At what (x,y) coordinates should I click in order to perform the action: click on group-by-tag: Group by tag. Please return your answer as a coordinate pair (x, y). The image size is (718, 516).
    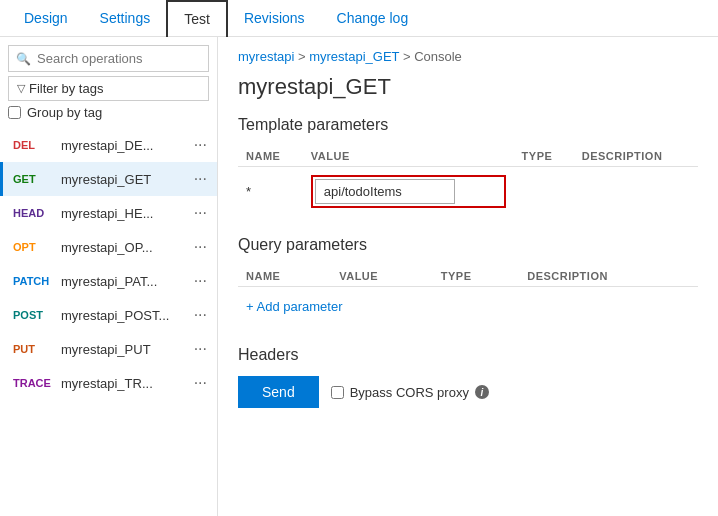
    Looking at the image, I should click on (108, 112).